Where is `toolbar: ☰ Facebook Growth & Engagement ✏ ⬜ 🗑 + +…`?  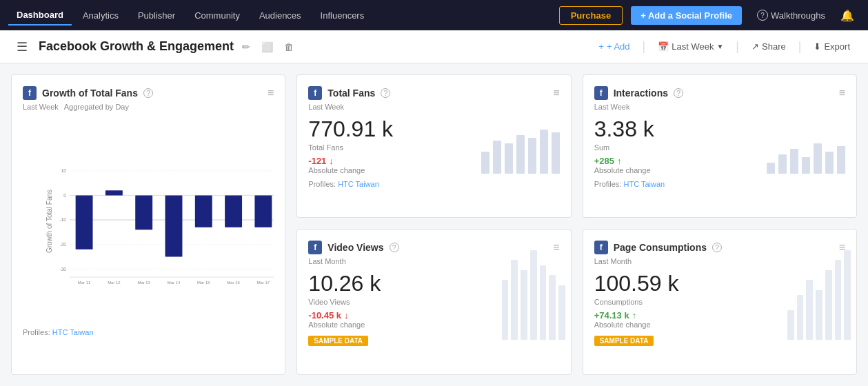 toolbar: ☰ Facebook Growth & Engagement ✏ ⬜ 🗑 + +… is located at coordinates (434, 47).